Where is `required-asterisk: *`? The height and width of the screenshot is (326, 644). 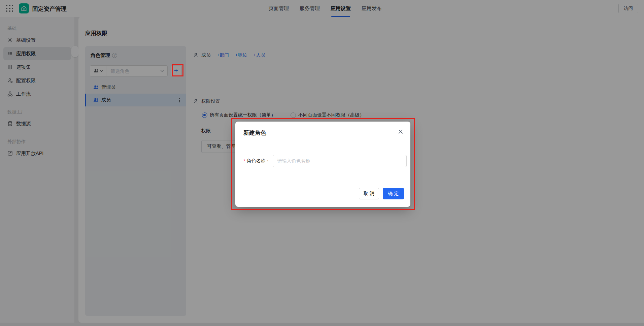
required-asterisk: * is located at coordinates (244, 161).